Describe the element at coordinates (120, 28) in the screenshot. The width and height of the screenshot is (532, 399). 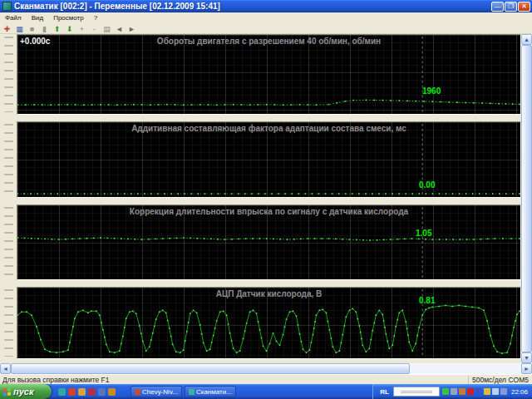
I see `prev-frame-icon: ◄` at that location.